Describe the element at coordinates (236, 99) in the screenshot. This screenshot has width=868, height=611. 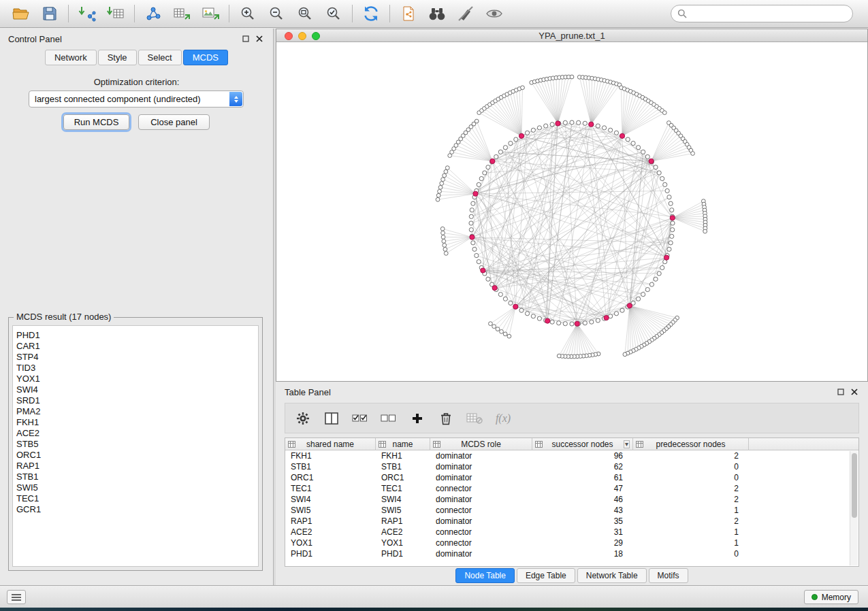
I see `select-stepper-icon` at that location.